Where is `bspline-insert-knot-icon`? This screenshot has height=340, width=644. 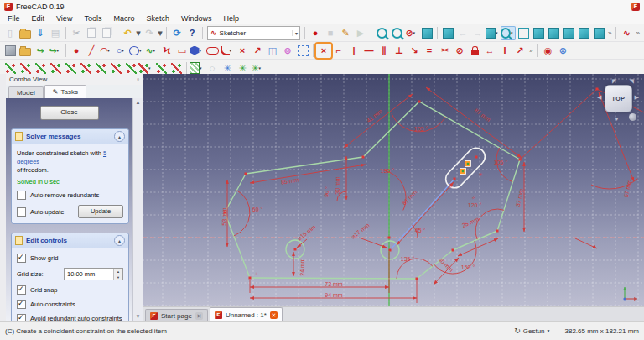 bspline-insert-knot-icon is located at coordinates (161, 69).